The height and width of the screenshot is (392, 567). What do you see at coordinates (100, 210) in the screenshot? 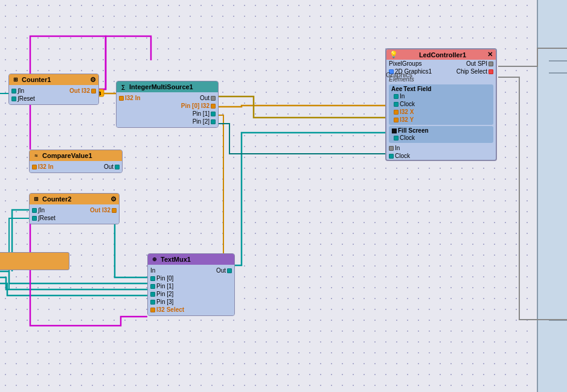
I see `counter2-out-label: Out I32` at bounding box center [100, 210].